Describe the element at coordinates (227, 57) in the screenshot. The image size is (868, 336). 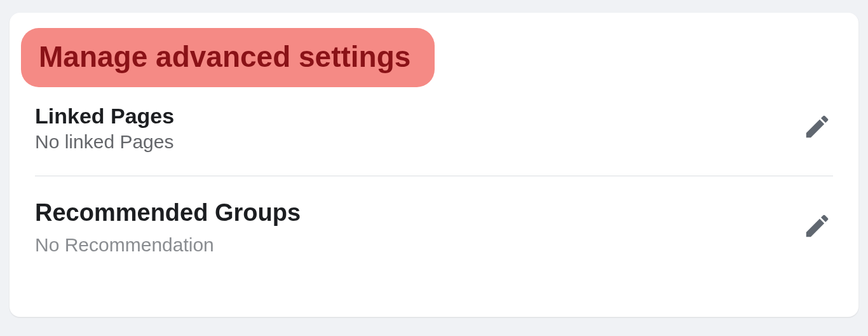
I see `highlighted-header: Manage advanced settings` at that location.